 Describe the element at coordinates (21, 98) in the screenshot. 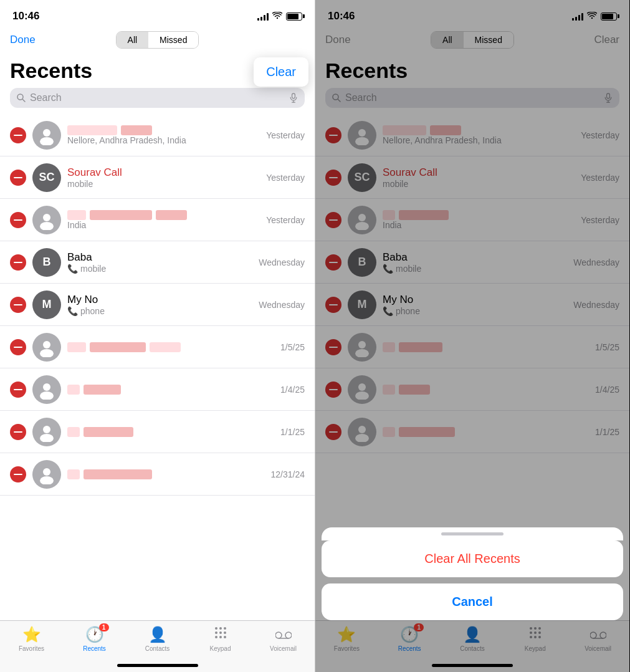

I see `search-icon-left` at that location.